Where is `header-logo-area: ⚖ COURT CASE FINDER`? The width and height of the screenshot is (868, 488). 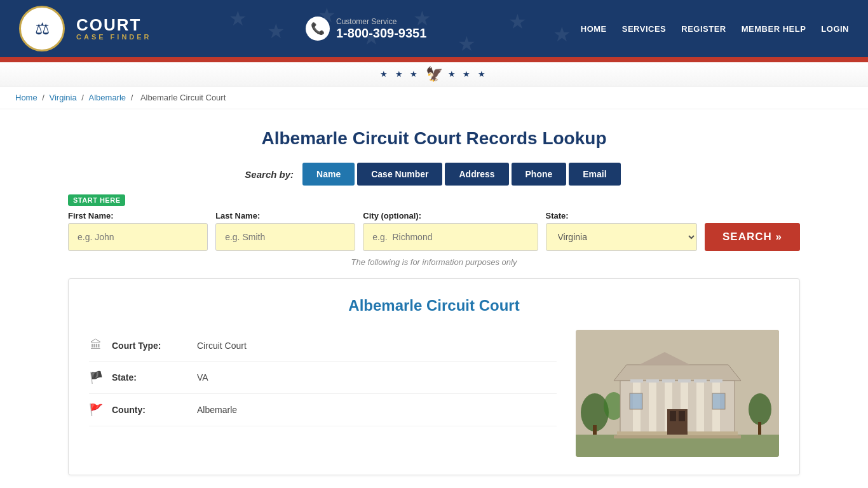 header-logo-area: ⚖ COURT CASE FINDER is located at coordinates (85, 29).